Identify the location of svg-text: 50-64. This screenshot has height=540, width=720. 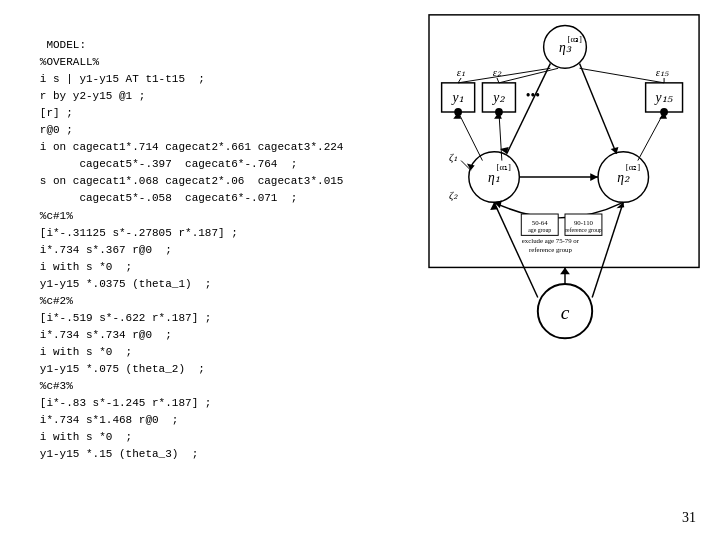
(540, 222).